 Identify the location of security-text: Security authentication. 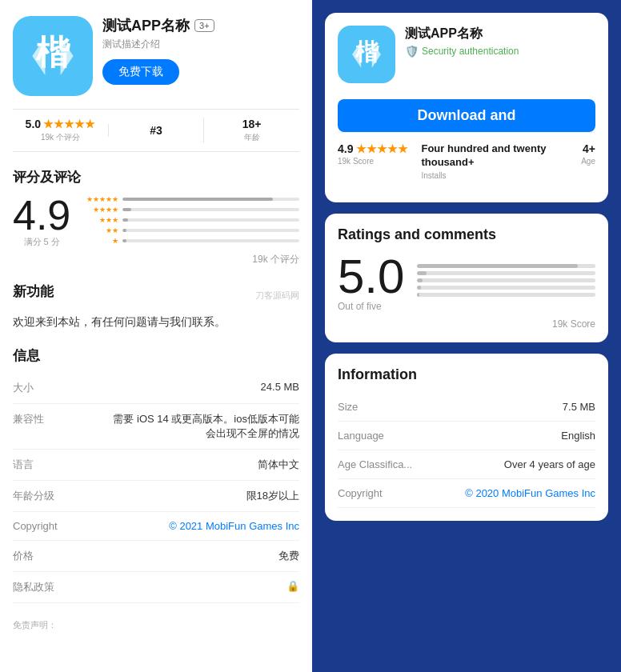
(471, 51).